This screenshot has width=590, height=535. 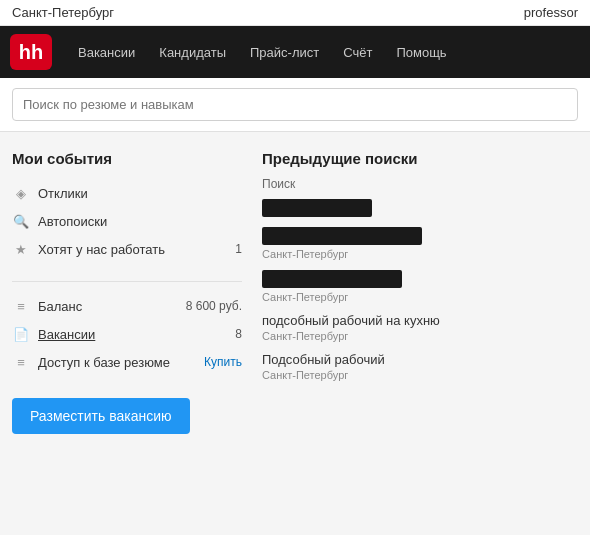 I want to click on col-label: Поиск, so click(x=420, y=184).